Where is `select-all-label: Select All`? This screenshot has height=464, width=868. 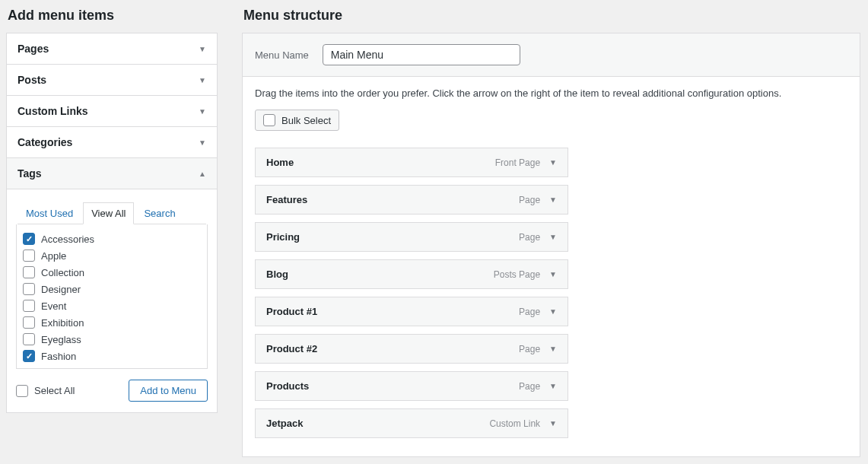
select-all-label: Select All is located at coordinates (55, 391).